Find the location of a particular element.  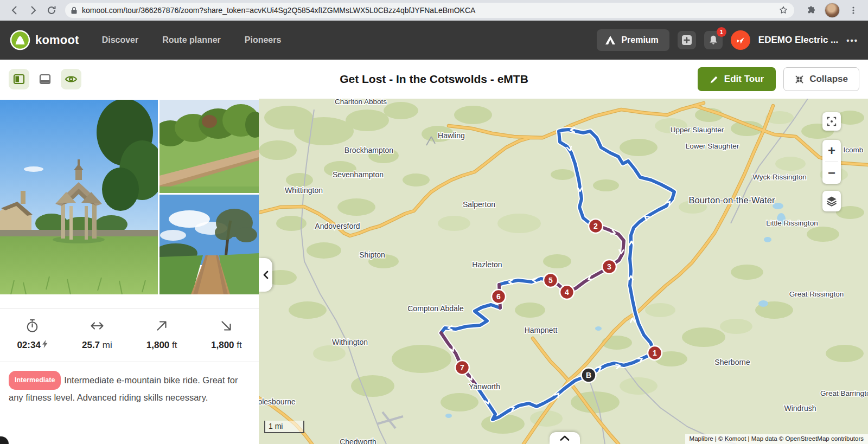

waypoint-start-marker: B is located at coordinates (589, 375).